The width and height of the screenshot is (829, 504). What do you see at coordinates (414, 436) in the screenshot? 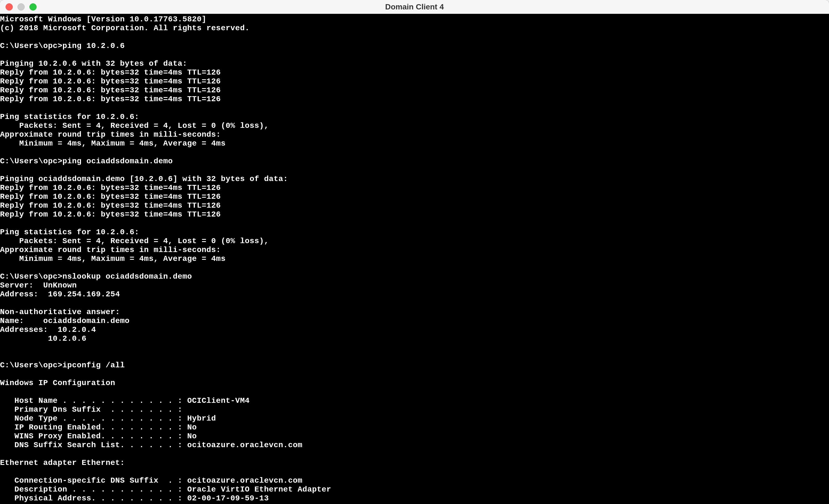
I see `terminal-line: WINS Proxy Enabled. . . . . . . . : No` at bounding box center [414, 436].